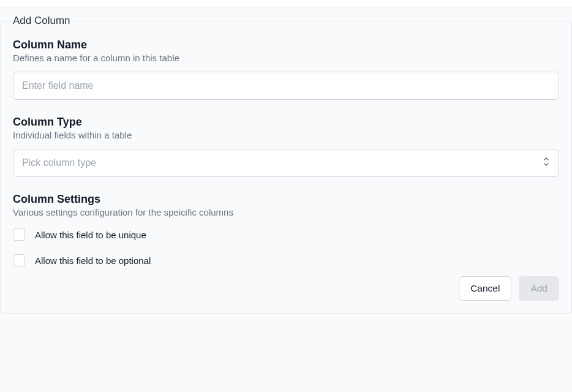 The image size is (572, 392). What do you see at coordinates (286, 288) in the screenshot?
I see `button-row: Cancel Add` at bounding box center [286, 288].